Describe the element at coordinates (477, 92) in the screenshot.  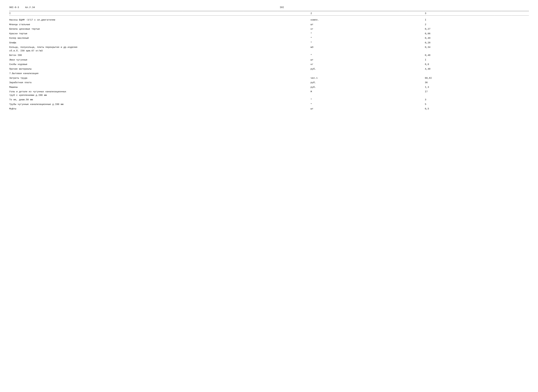
I see `row-col3: I7` at that location.